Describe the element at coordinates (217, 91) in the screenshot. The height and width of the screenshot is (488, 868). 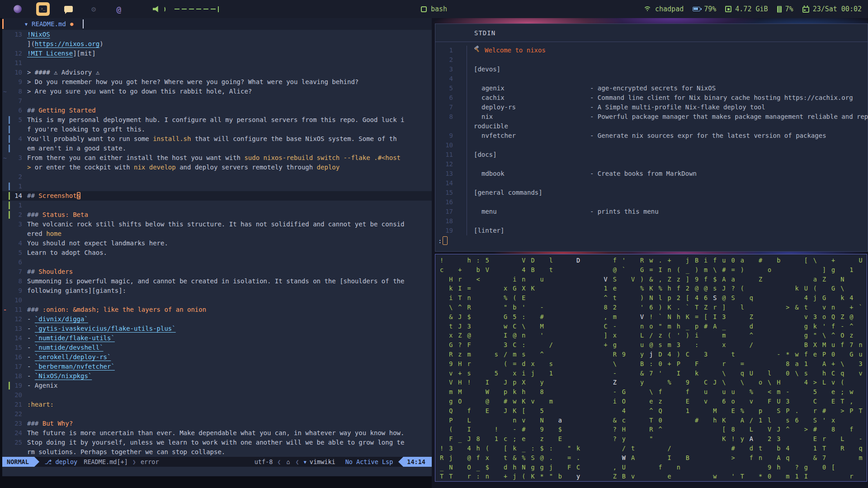
I see `editor-line: ~8> Are you sure you want to go down thi…` at that location.